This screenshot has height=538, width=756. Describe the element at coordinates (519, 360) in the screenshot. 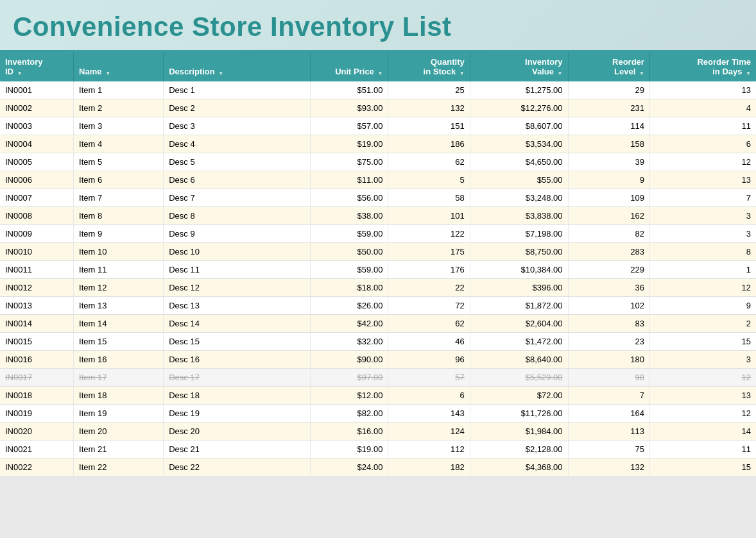

I see `cell-inv_val: $8,640.00` at that location.